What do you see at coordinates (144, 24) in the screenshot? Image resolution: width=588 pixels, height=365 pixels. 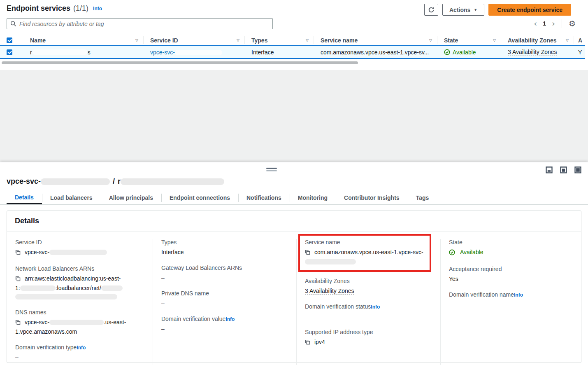 I see `search-input` at bounding box center [144, 24].